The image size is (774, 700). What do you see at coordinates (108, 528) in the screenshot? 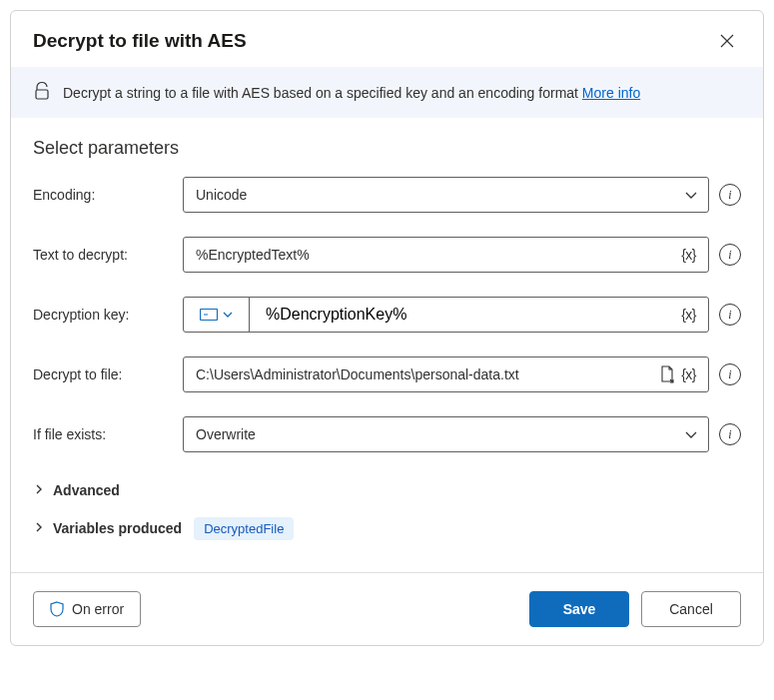
I see `variables-produced-expander: Variables produced` at bounding box center [108, 528].